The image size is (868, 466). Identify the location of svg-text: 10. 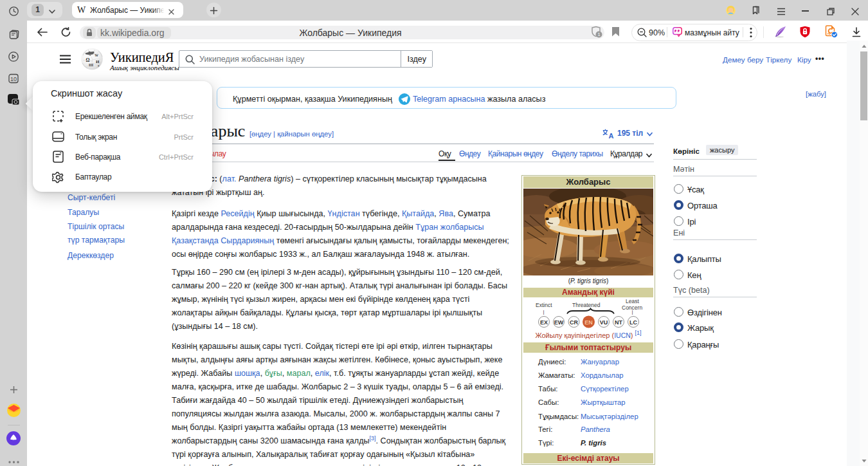
(14, 79).